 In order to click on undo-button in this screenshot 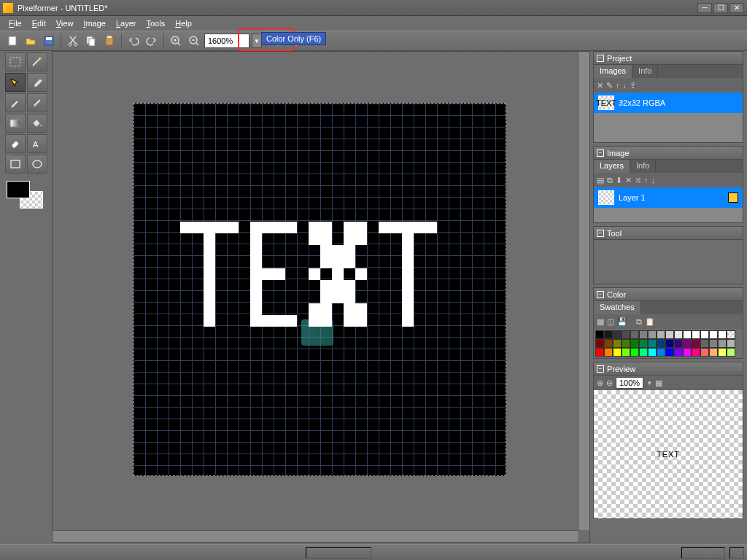, I will do `click(133, 41)`.